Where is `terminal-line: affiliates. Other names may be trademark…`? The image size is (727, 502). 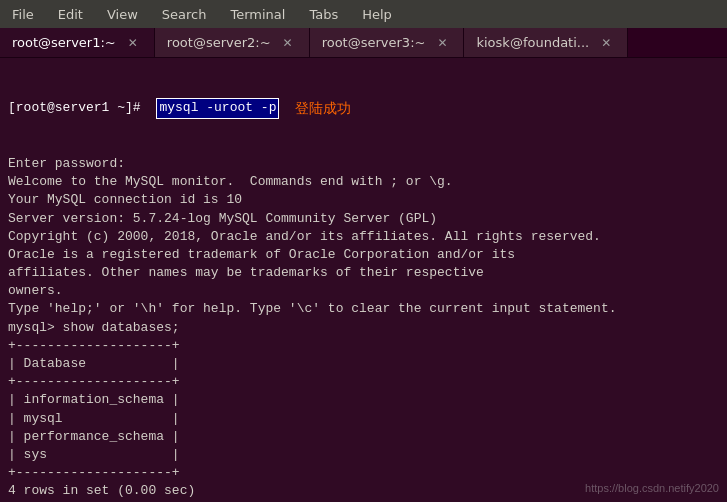 terminal-line: affiliates. Other names may be trademark… is located at coordinates (364, 273).